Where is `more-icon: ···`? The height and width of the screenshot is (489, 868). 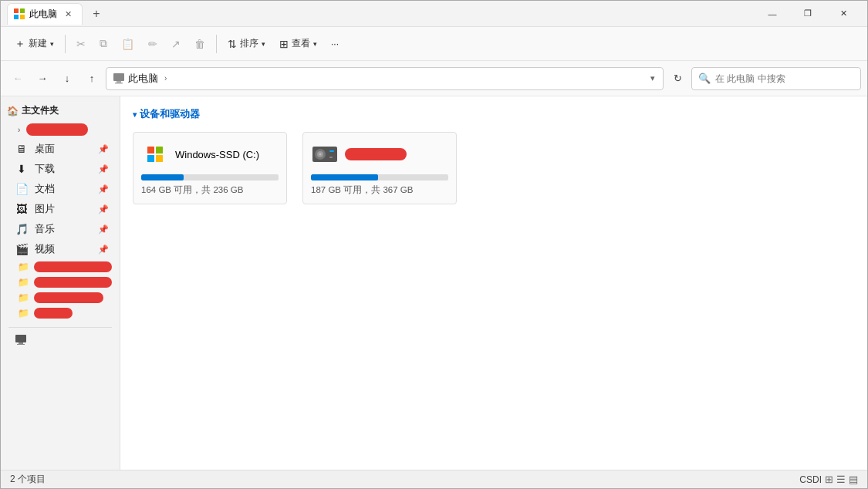 more-icon: ··· is located at coordinates (335, 44).